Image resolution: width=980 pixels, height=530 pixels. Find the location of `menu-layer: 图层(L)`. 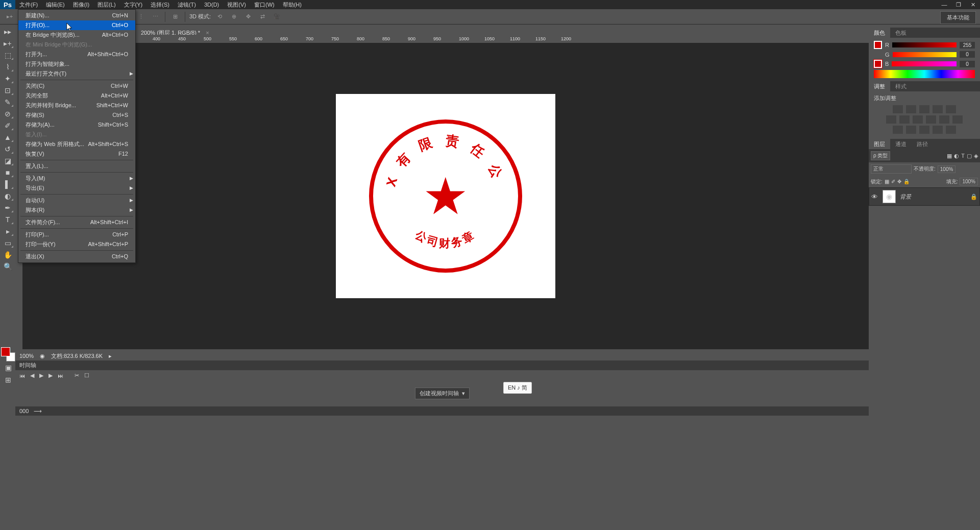

menu-layer: 图层(L) is located at coordinates (106, 5).